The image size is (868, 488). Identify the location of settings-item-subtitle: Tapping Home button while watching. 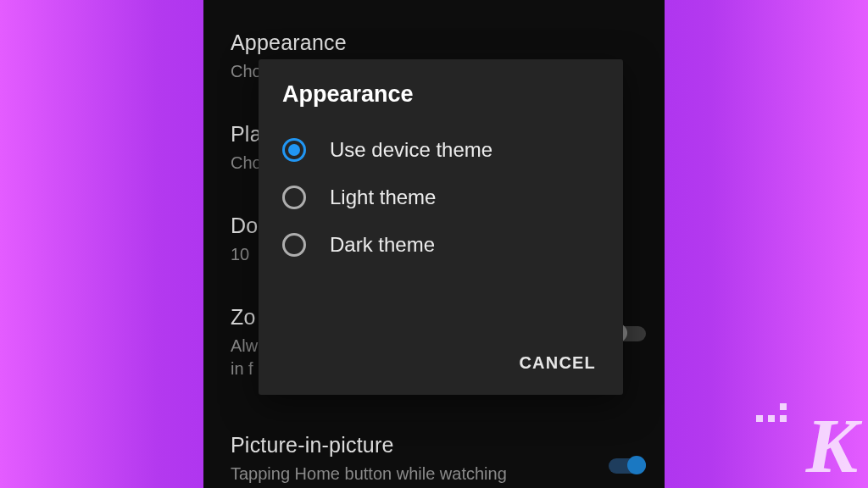
(383, 474).